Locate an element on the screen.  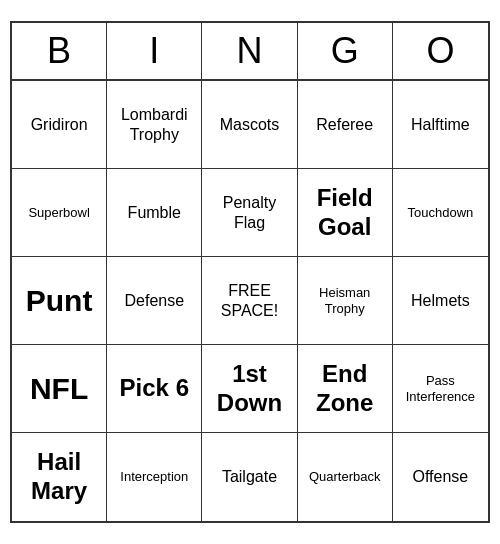
bingo-cell: Helmets is located at coordinates (440, 301).